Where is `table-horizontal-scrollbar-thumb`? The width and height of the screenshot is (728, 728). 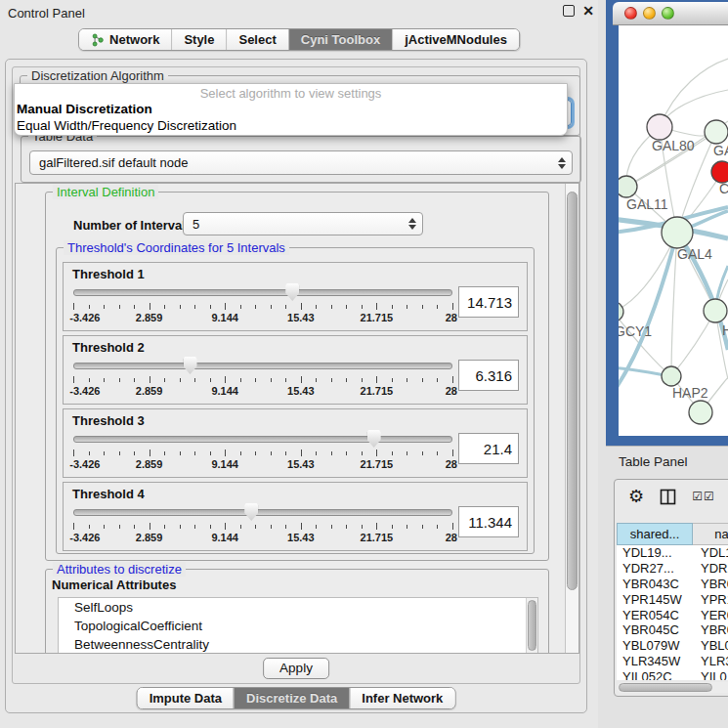 table-horizontal-scrollbar-thumb is located at coordinates (665, 688).